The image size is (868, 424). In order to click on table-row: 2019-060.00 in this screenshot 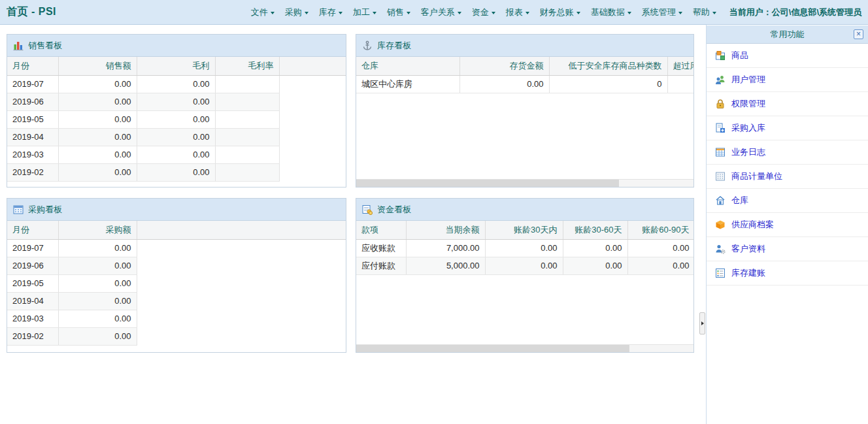, I will do `click(176, 265)`.